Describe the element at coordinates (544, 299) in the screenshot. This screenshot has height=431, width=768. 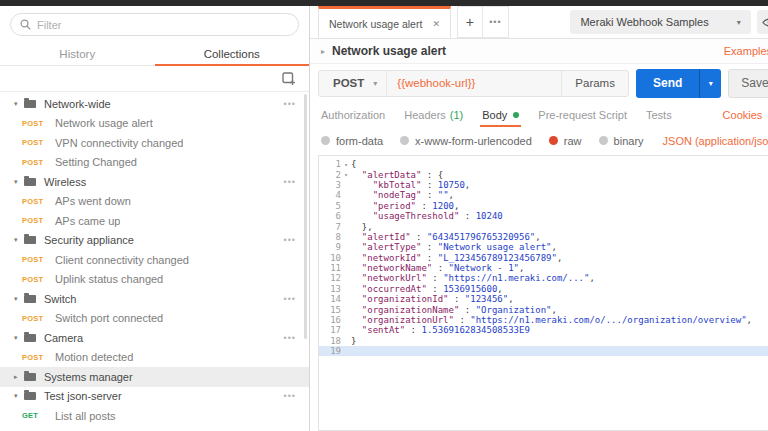
I see `code-line-14: 14 "organizationId" : "123456",` at that location.